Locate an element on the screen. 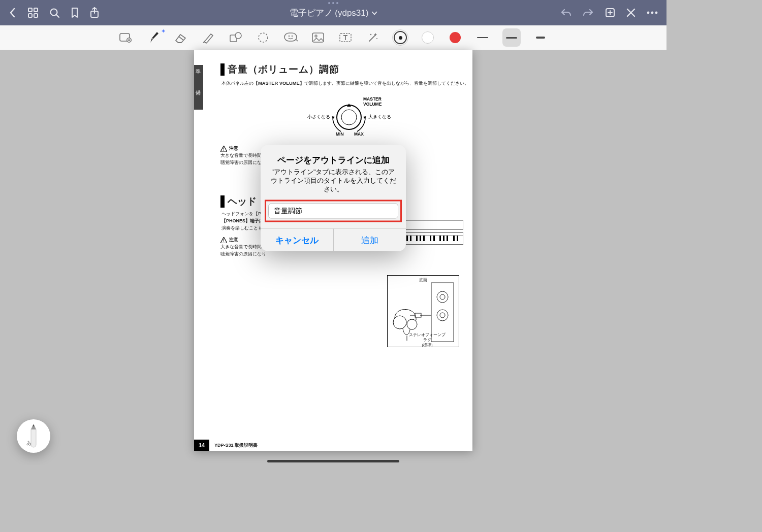 This screenshot has height=532, width=762. image-tool is located at coordinates (318, 38).